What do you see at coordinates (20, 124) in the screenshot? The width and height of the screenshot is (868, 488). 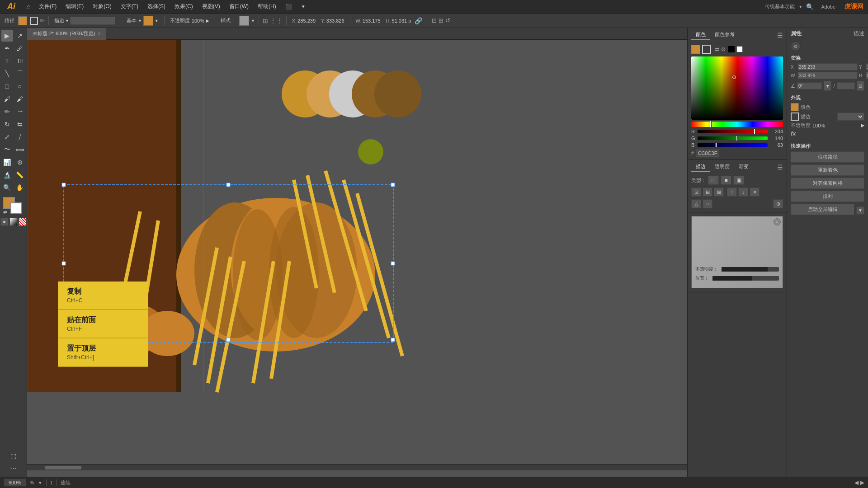 I see `reflect-tool: ⇆` at bounding box center [20, 124].